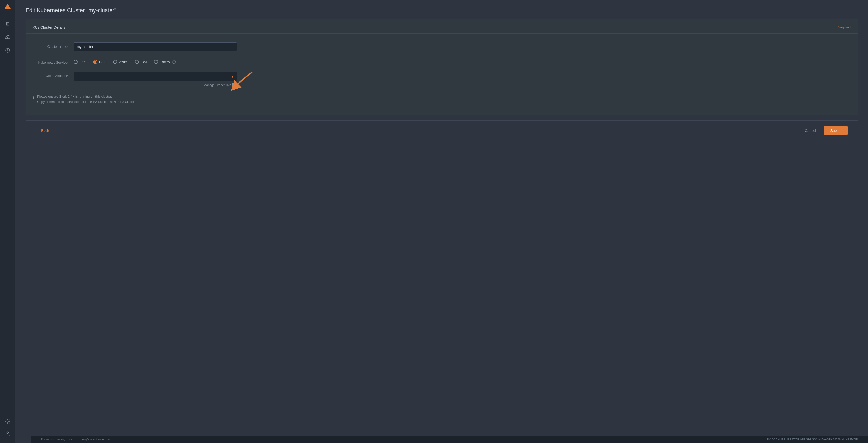 The image size is (868, 443). Describe the element at coordinates (155, 47) in the screenshot. I see `cluster-name-input` at that location.